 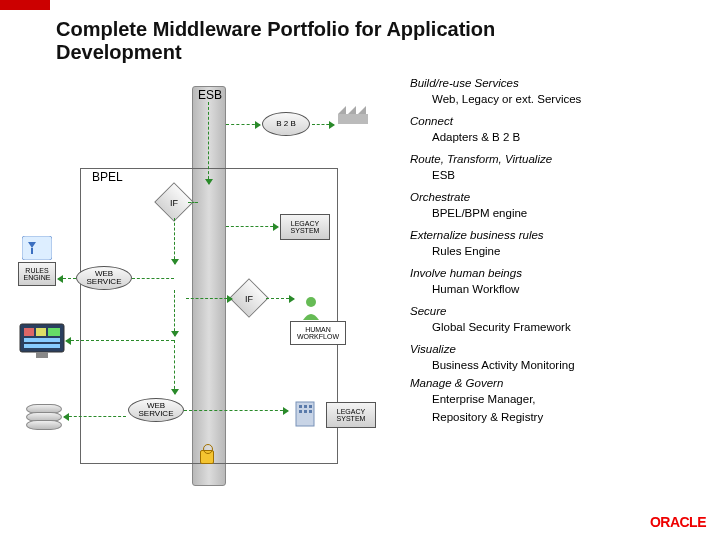 I want to click on b2b-node: B 2 B, so click(x=286, y=124).